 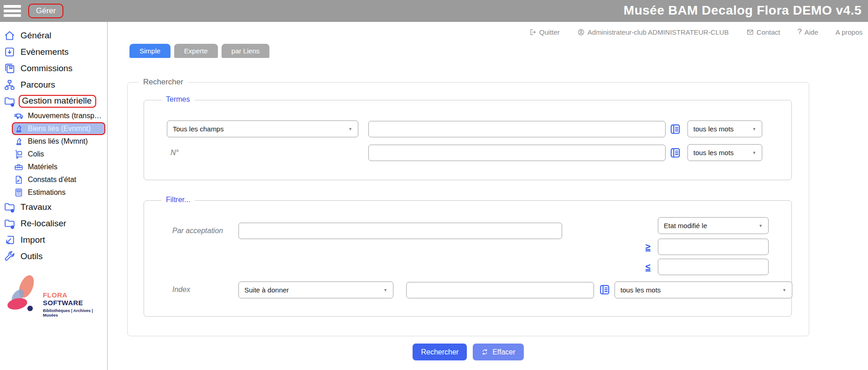 What do you see at coordinates (54, 101) in the screenshot?
I see `sidebar-item-gestion-materielle: Gestion matérielle` at bounding box center [54, 101].